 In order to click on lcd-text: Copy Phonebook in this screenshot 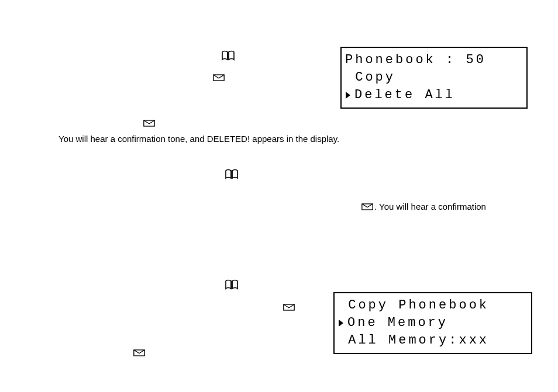, I will do `click(414, 306)`.